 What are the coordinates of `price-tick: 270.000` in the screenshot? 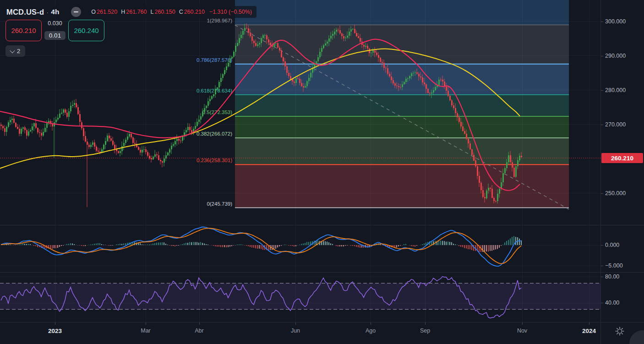 It's located at (616, 125).